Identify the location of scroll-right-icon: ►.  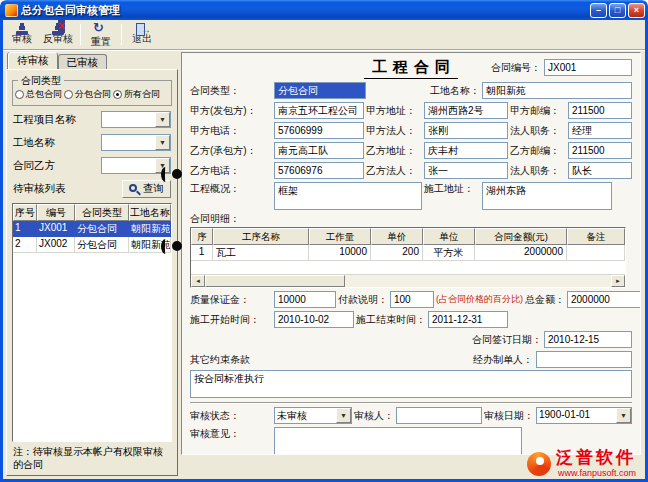
(618, 281).